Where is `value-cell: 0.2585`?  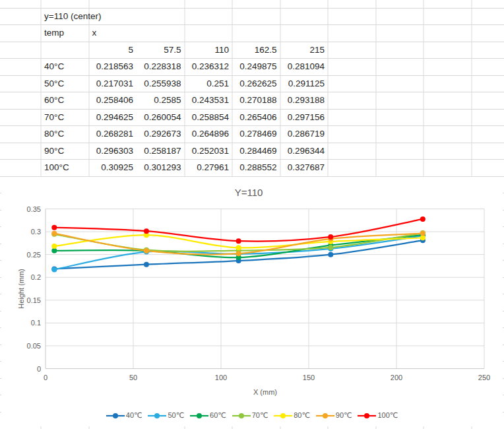 value-cell: 0.2585 is located at coordinates (161, 100).